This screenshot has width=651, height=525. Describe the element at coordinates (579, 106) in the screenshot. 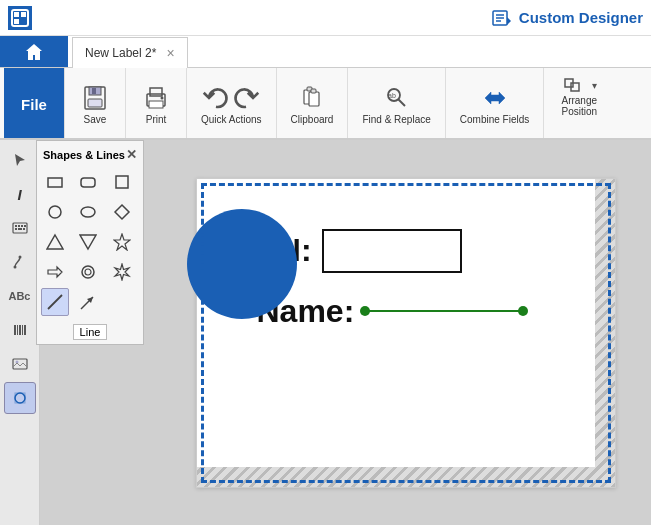

I see `arrange-label: Arrange Position` at that location.